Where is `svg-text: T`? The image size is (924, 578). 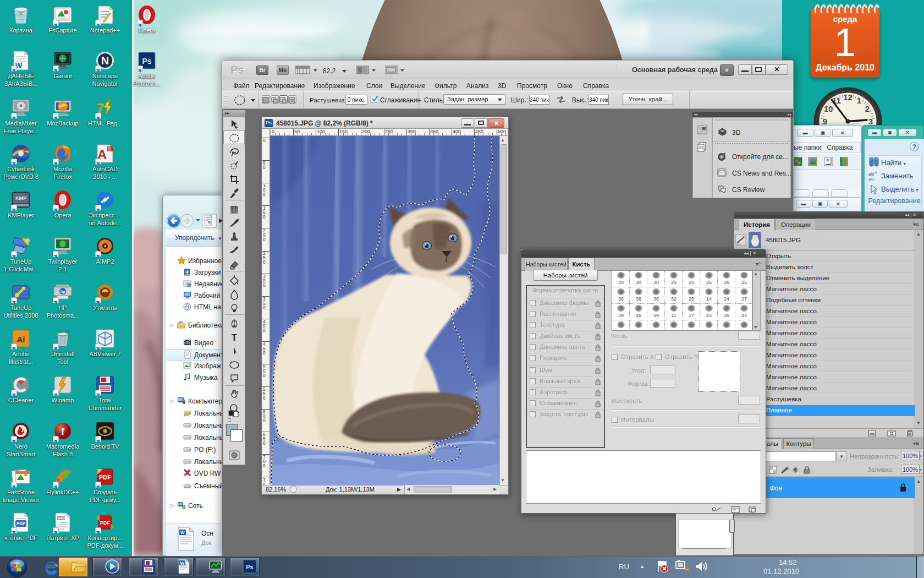
svg-text: T is located at coordinates (234, 338).